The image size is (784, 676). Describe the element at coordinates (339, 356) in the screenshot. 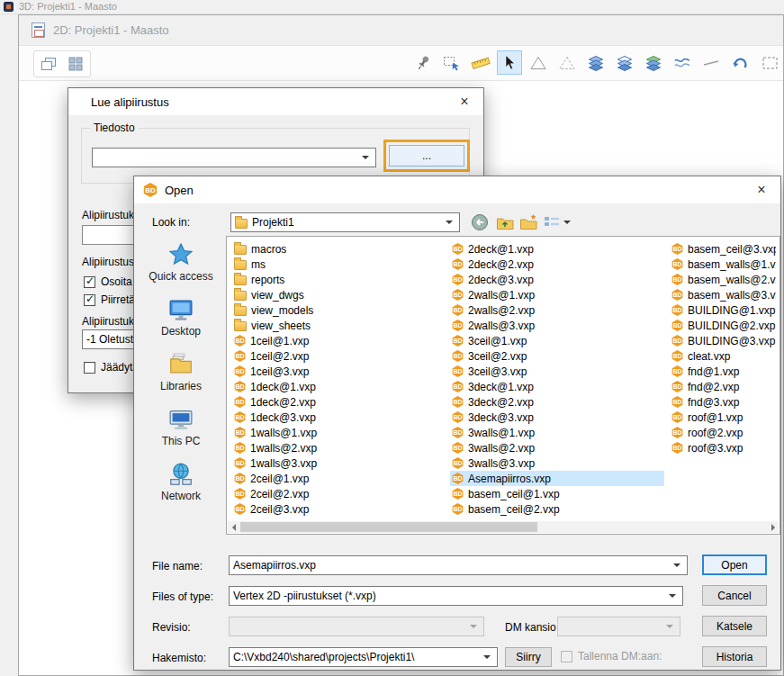

I see `list-item: BD1ceil@2.vxp` at that location.